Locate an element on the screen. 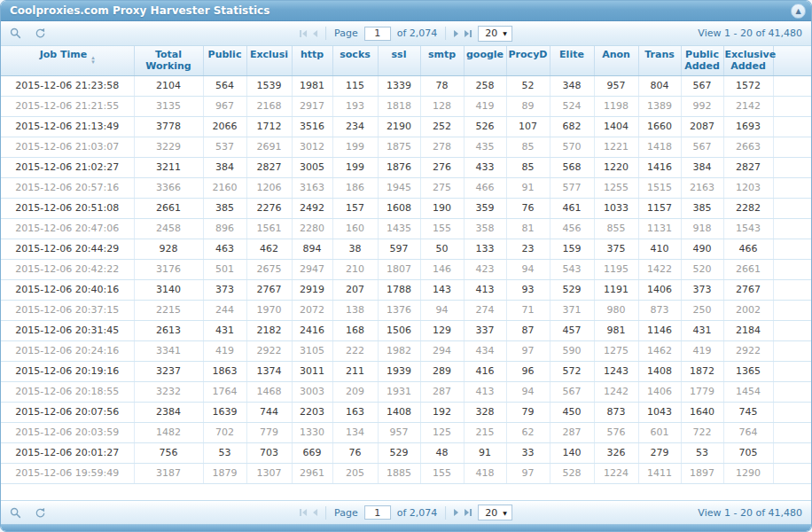 This screenshot has height=532, width=812. table-row: 2015-12-06 21:23:58210456415391981115133… is located at coordinates (406, 85).